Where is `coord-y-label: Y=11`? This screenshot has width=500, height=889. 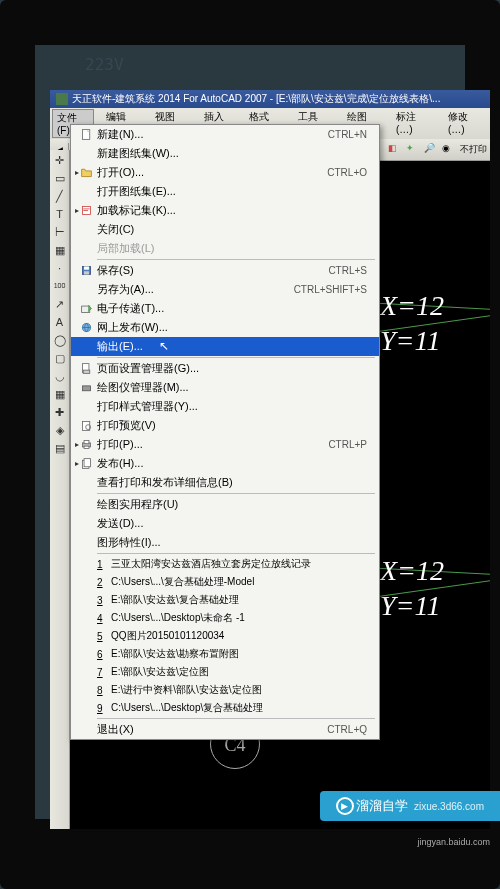 coord-y-label: Y=11 is located at coordinates (410, 341).